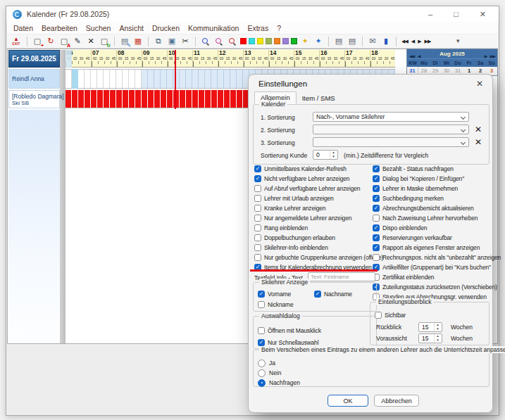 Image resolution: width=505 pixels, height=420 pixels. I want to click on dialog-close-icon: ✕, so click(480, 84).